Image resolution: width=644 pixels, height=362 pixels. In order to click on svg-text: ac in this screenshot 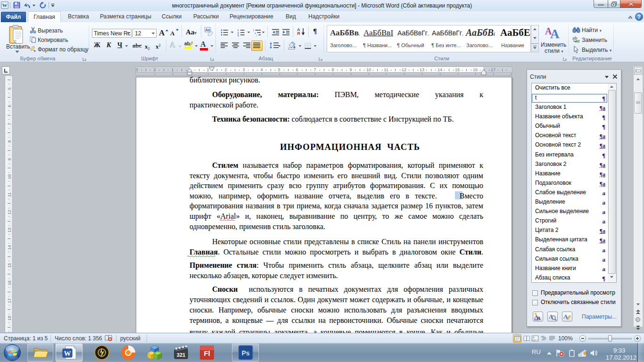, I will do `click(578, 41)`.